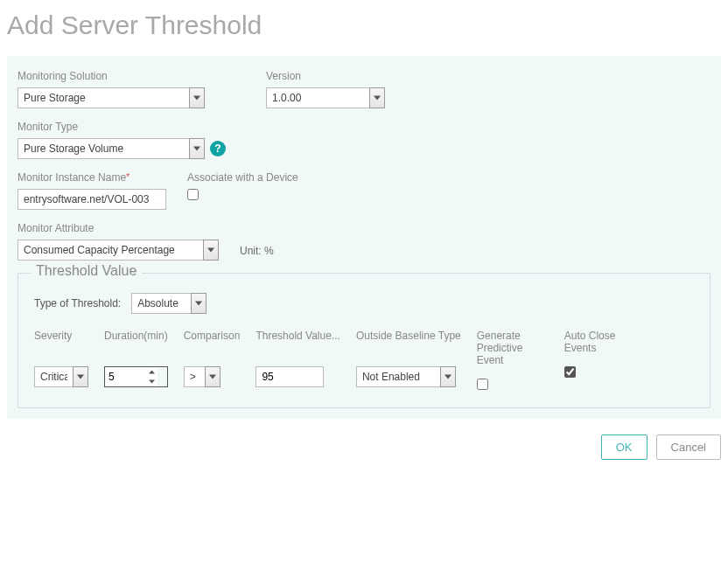 The height and width of the screenshot is (584, 728). Describe the element at coordinates (161, 303) in the screenshot. I see `type-of-threshold-value` at that location.